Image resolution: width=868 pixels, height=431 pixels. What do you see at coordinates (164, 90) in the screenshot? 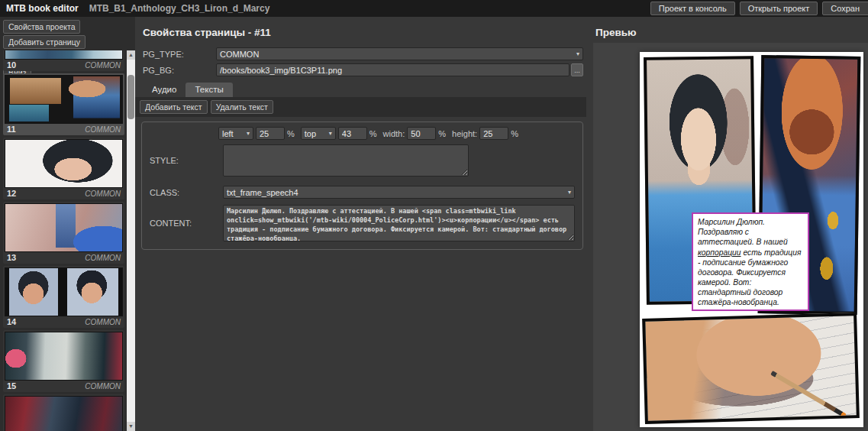
I see `tab-audio: Аудио` at bounding box center [164, 90].